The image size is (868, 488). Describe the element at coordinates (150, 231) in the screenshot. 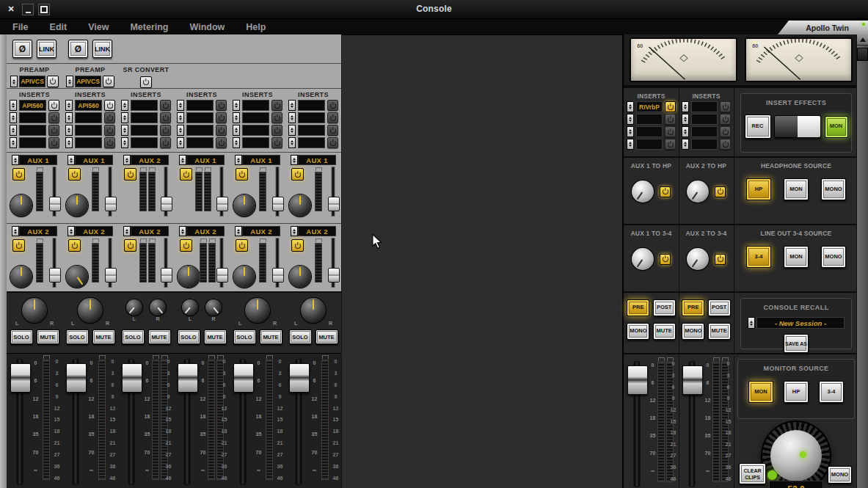

I see `aux-send-selector: AUX 2` at that location.